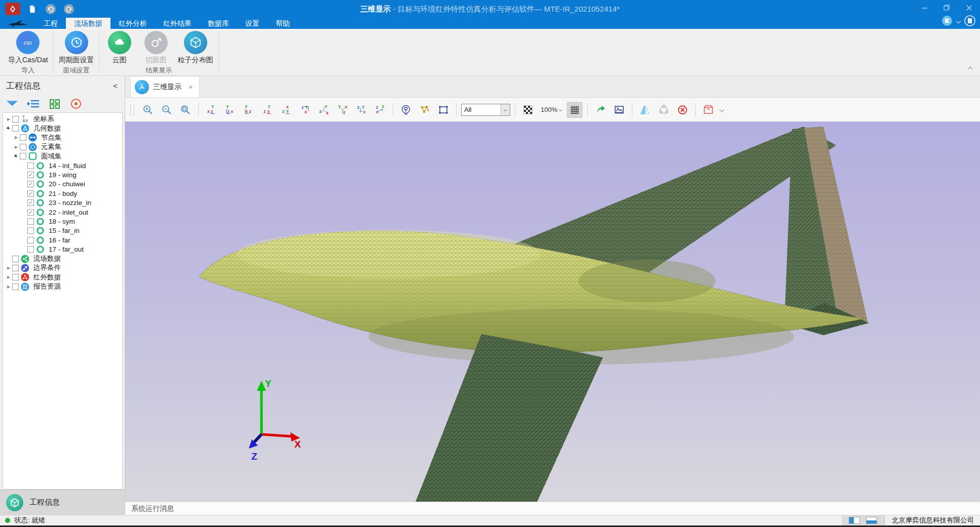 The height and width of the screenshot is (527, 980). What do you see at coordinates (485, 110) in the screenshot?
I see `display-filter-combobox: All` at bounding box center [485, 110].